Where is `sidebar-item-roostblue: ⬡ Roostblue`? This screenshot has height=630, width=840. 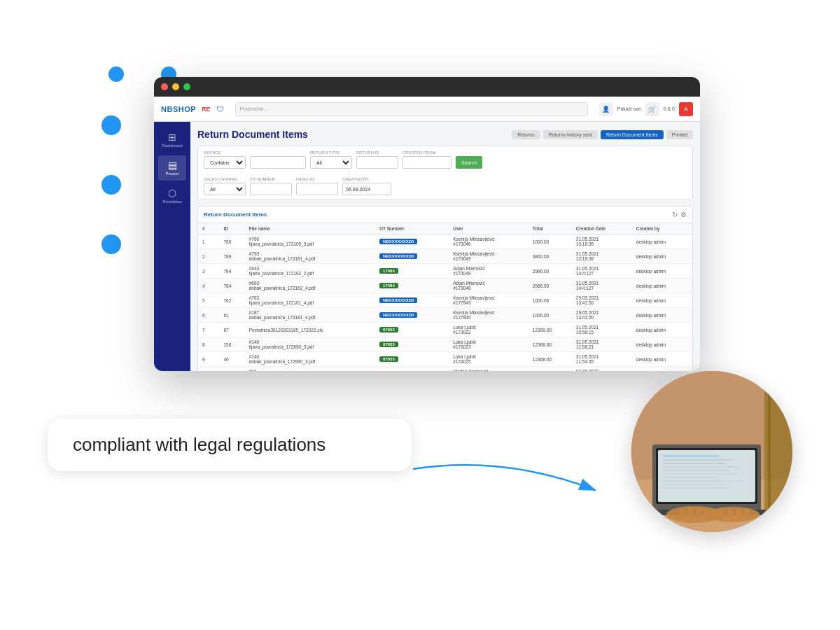
sidebar-item-roostblue: ⬡ Roostblue is located at coordinates (172, 196).